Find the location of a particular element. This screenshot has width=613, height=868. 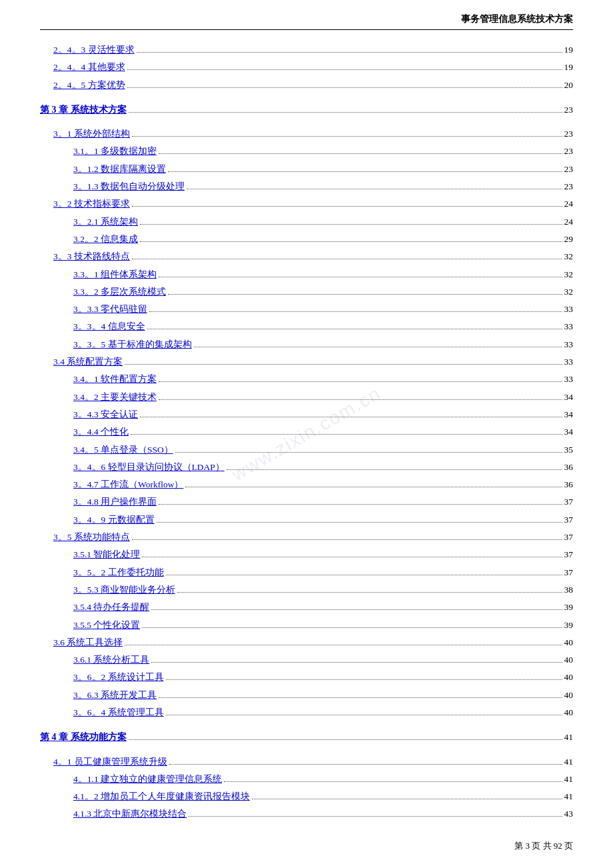

toc-link: 3.5.5 个性化设置 is located at coordinates (107, 625).